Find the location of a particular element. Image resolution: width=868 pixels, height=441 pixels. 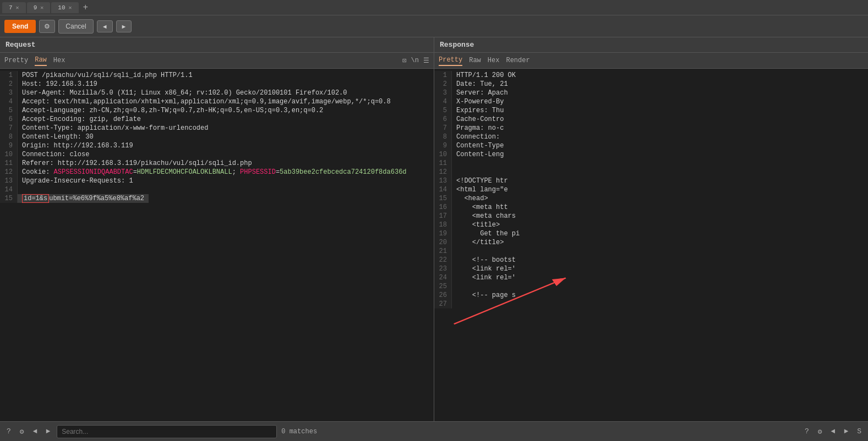

resp-line-12: 12 is located at coordinates (651, 172).